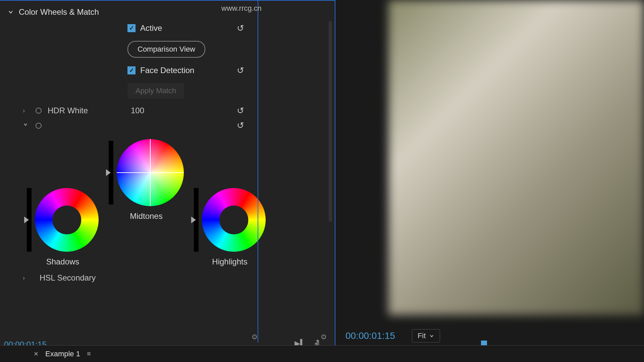  Describe the element at coordinates (150, 173) in the screenshot. I see `crosshair-icon` at that location.